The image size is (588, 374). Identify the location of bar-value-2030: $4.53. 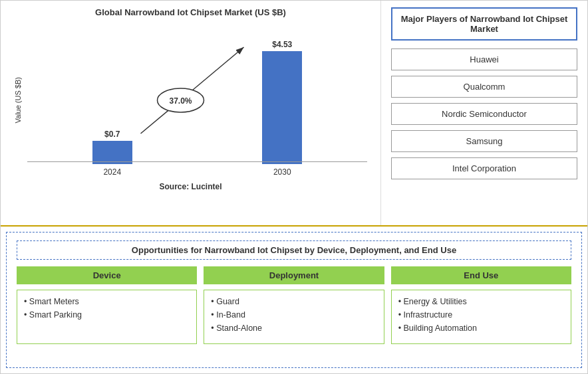
(282, 45).